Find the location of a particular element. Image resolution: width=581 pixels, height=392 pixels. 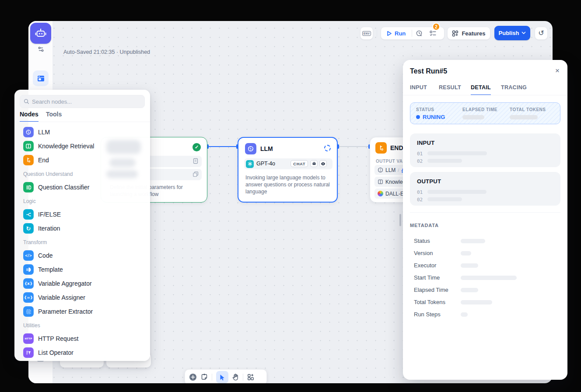

group-title-transform: Transform is located at coordinates (35, 242).